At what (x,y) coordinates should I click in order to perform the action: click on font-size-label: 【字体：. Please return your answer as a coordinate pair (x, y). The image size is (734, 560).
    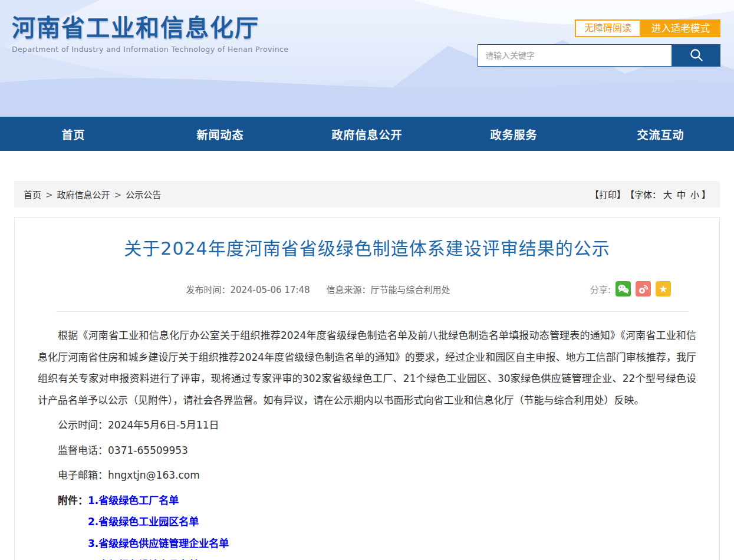
    Looking at the image, I should click on (643, 195).